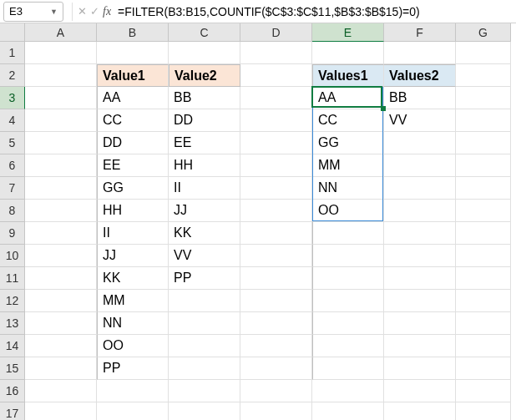  I want to click on cell-C13, so click(205, 324).